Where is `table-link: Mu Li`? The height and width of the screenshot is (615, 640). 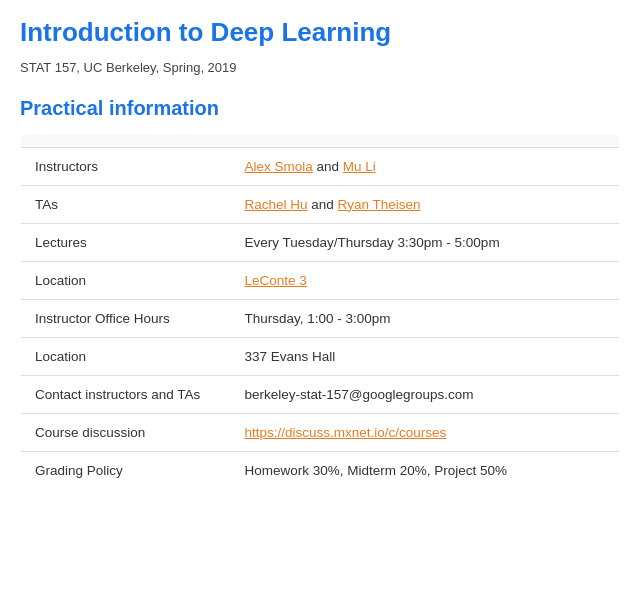
table-link: Mu Li is located at coordinates (360, 166).